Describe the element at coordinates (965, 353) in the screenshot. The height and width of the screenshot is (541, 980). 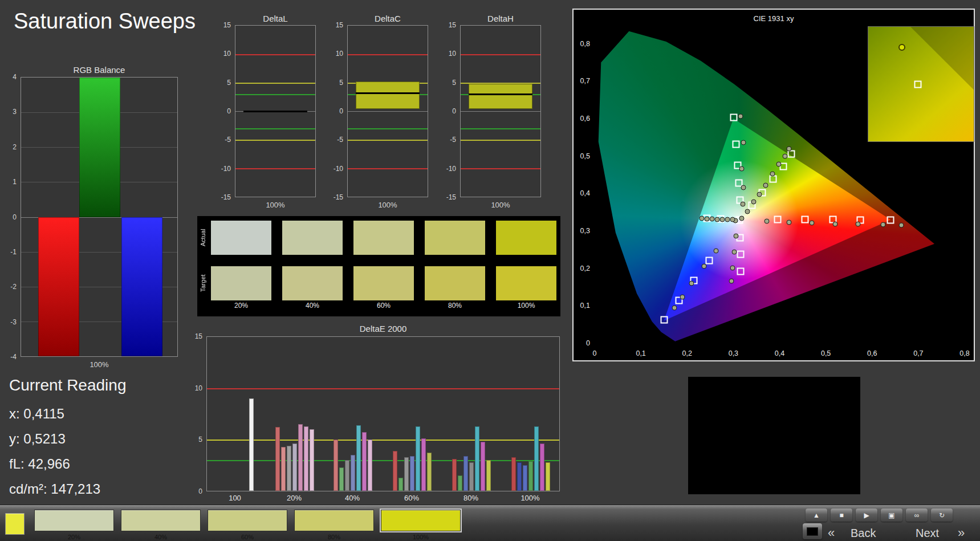
I see `x-tick-label: 0,8` at that location.